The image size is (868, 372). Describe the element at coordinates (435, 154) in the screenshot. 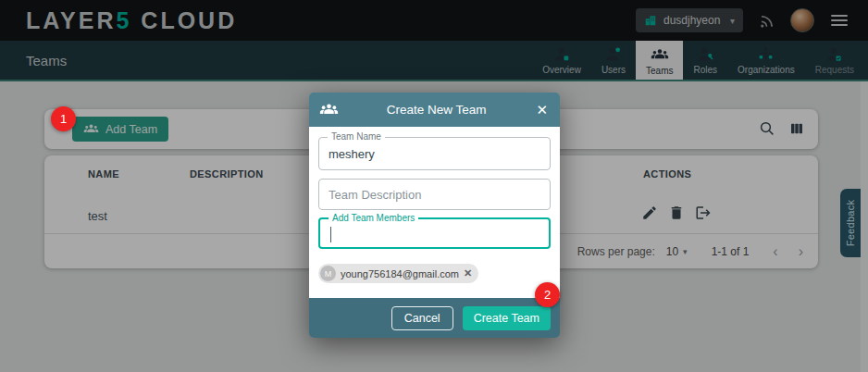

I see `team-name-field: Team Name` at that location.